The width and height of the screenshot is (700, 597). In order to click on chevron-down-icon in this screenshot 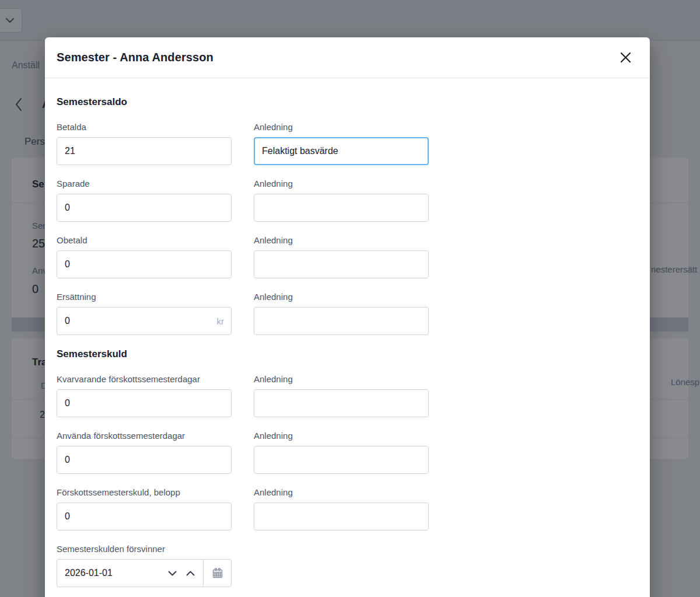, I will do `click(173, 573)`.